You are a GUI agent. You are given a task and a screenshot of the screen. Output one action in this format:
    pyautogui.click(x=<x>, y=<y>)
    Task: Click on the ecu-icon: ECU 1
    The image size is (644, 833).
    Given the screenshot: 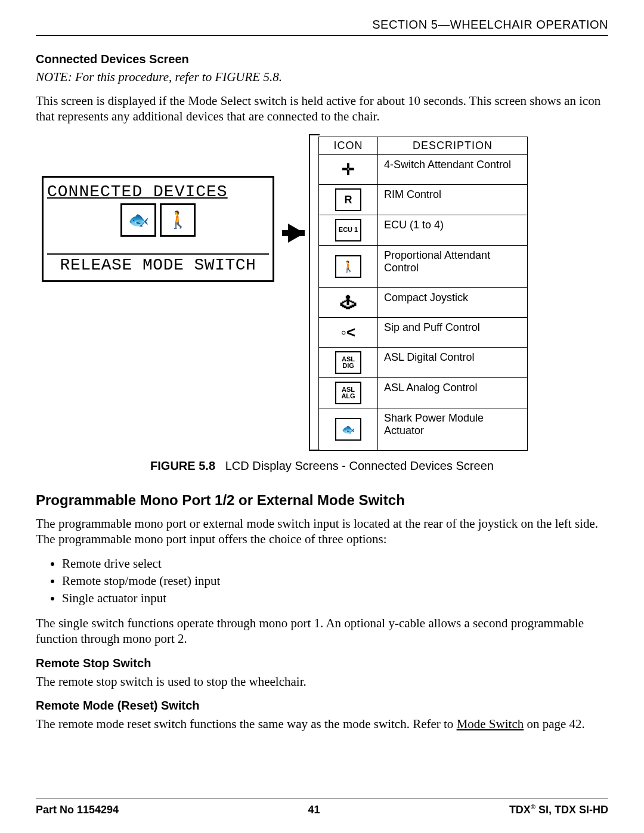 What is the action you would take?
    pyautogui.click(x=348, y=230)
    